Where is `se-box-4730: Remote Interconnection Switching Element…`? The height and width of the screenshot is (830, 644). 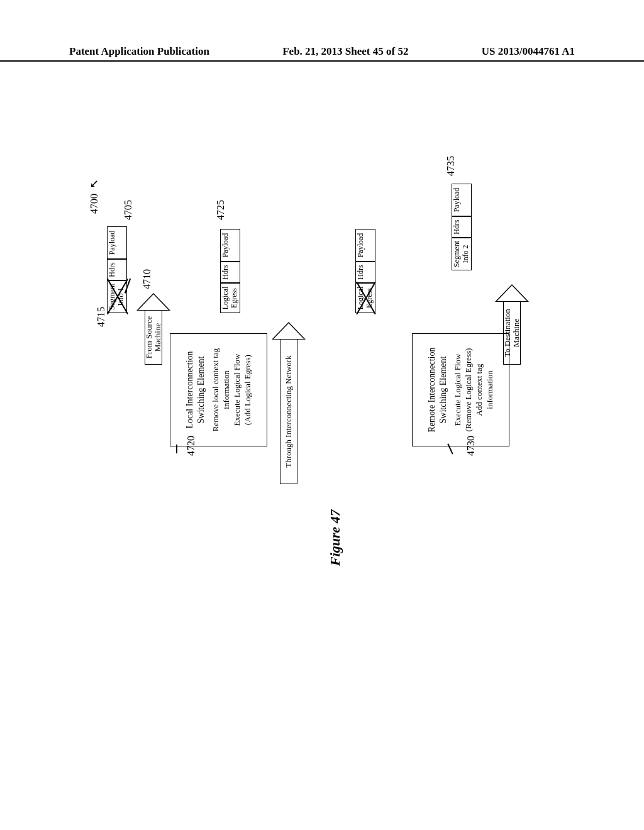 se-box-4730: Remote Interconnection Switching Element… is located at coordinates (460, 390).